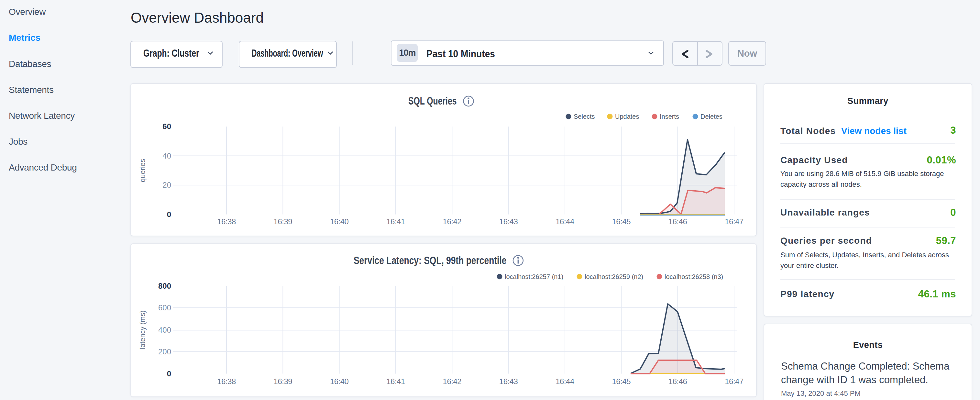 The image size is (980, 400). Describe the element at coordinates (142, 330) in the screenshot. I see `svg-text: latency (ms)` at that location.